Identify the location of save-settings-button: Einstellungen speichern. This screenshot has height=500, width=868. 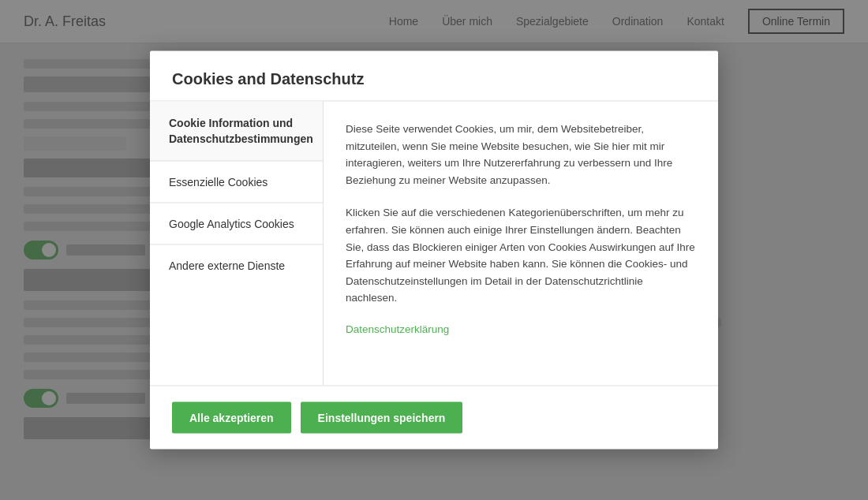
(382, 418).